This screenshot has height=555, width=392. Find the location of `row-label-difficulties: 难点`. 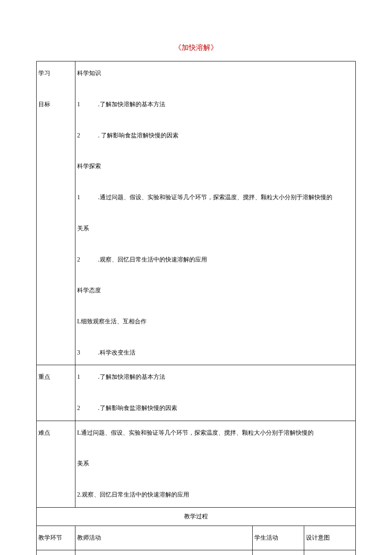

row-label-difficulties: 难点 is located at coordinates (56, 433).